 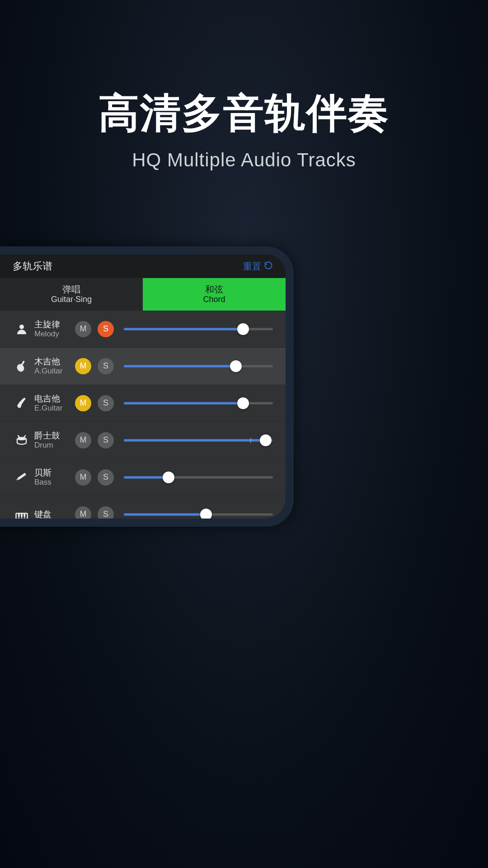 What do you see at coordinates (143, 329) in the screenshot?
I see `track-row: 主旋律 Melody M S` at bounding box center [143, 329].